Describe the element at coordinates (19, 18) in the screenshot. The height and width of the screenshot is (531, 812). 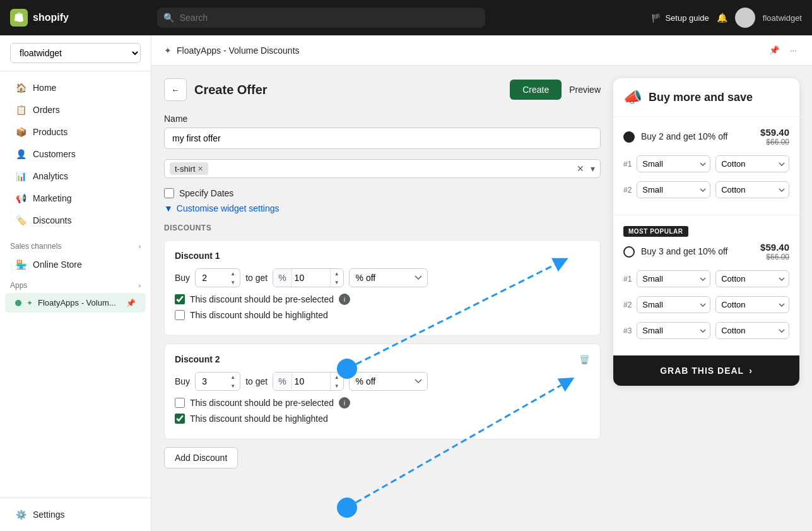
I see `shopify-logo-icon` at that location.